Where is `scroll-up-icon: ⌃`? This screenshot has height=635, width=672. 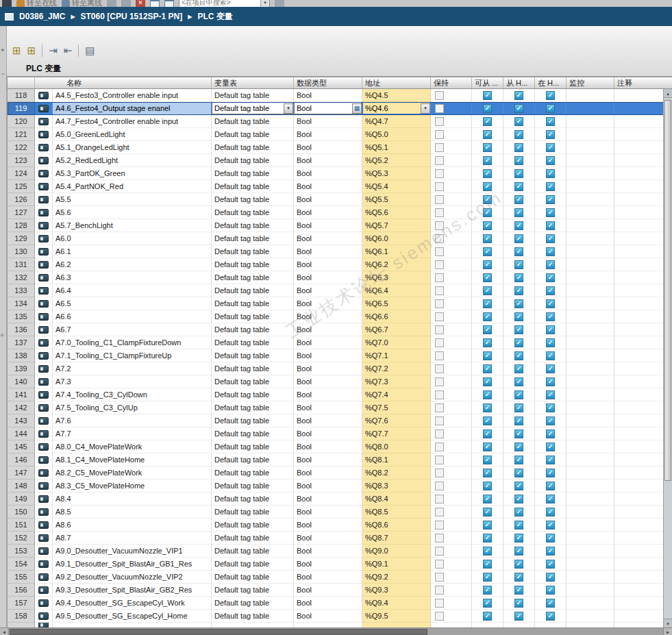
scroll-up-icon: ⌃ is located at coordinates (3, 75).